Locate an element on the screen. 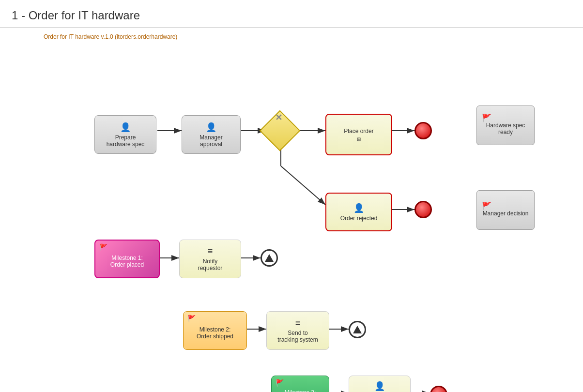 The height and width of the screenshot is (392, 583). order-rejected-icon: 👤 is located at coordinates (359, 208).